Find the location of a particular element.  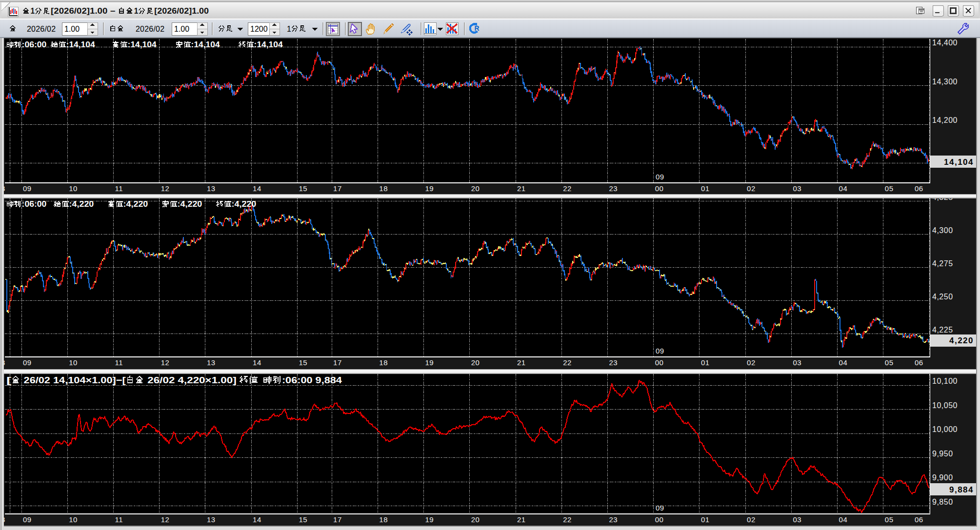

svg-text: 9,900 is located at coordinates (942, 478).